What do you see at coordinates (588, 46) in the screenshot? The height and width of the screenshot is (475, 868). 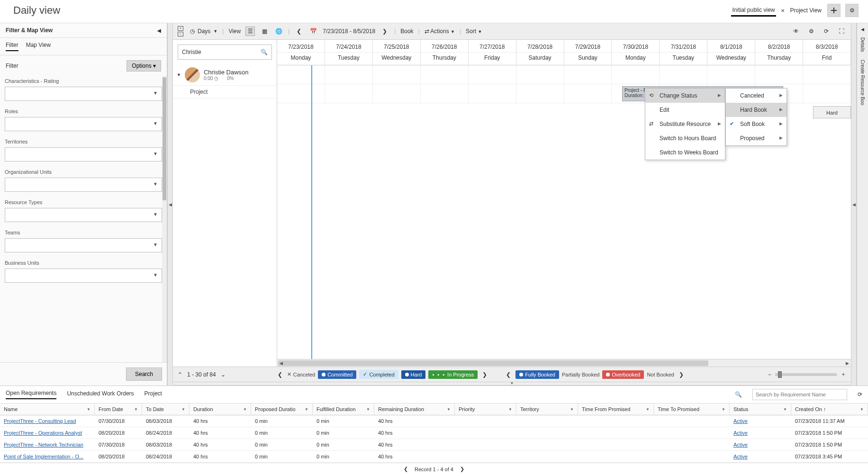 I see `date-header-6: 7/29/2018` at bounding box center [588, 46].